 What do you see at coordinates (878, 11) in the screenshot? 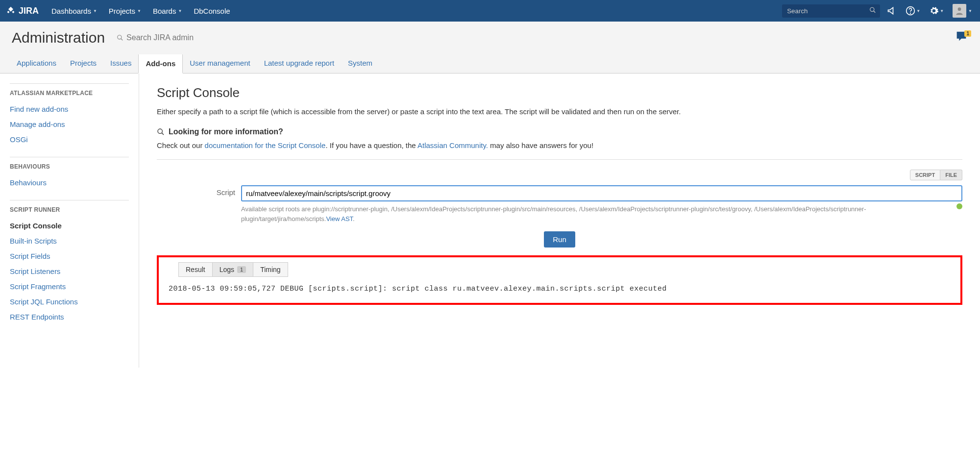
I see `topnav-right: ▼ ▼ ▼` at bounding box center [878, 11].